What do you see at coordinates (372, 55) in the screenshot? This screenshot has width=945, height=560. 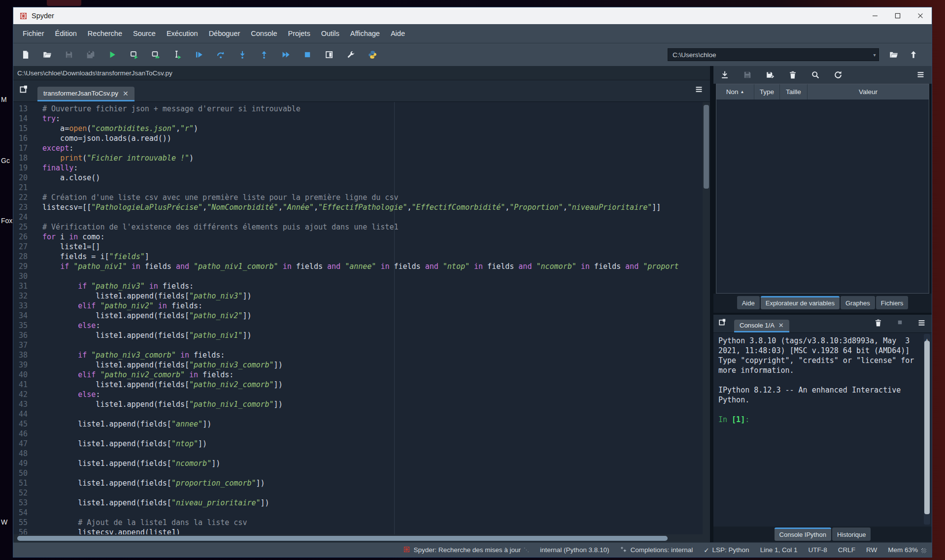 I see `python-env-button` at bounding box center [372, 55].